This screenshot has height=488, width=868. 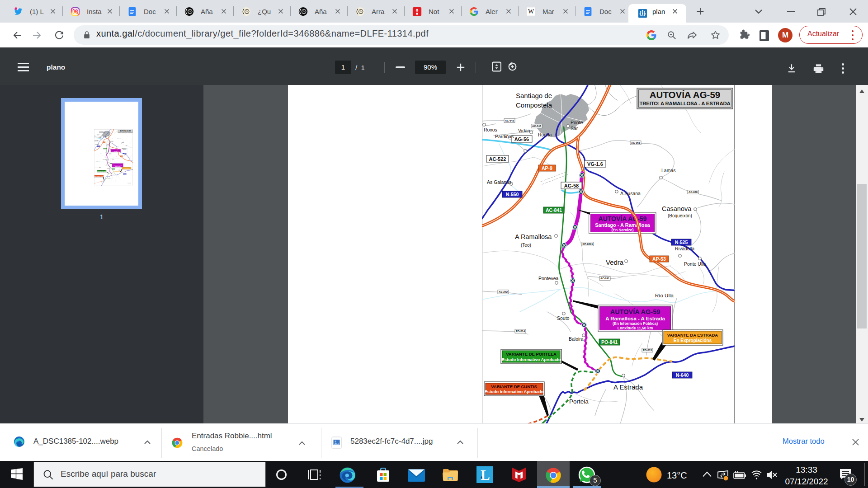 I want to click on svg-text: Pardiñas, so click(x=505, y=136).